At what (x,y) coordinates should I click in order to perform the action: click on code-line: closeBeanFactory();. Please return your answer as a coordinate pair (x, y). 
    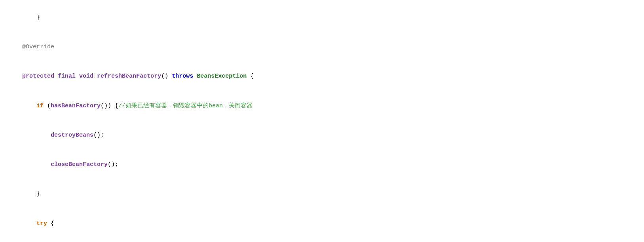
    Looking at the image, I should click on (322, 165).